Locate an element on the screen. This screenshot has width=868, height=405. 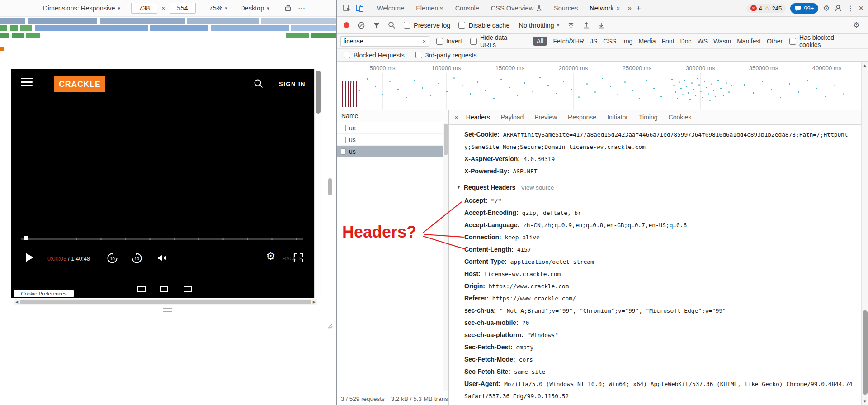
filter-type-wasm: Wasm is located at coordinates (722, 41).